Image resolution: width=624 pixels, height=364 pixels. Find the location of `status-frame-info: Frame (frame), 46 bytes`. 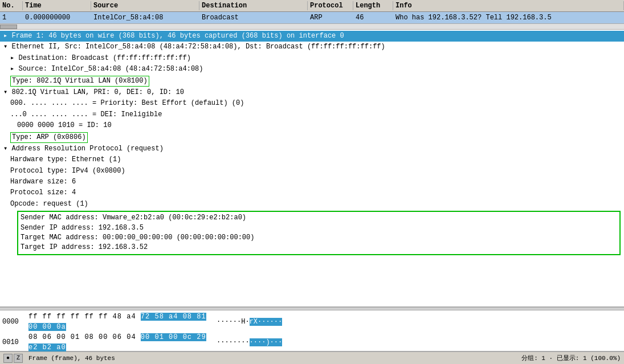

status-frame-info: Frame (frame), 46 bytes is located at coordinates (275, 358).